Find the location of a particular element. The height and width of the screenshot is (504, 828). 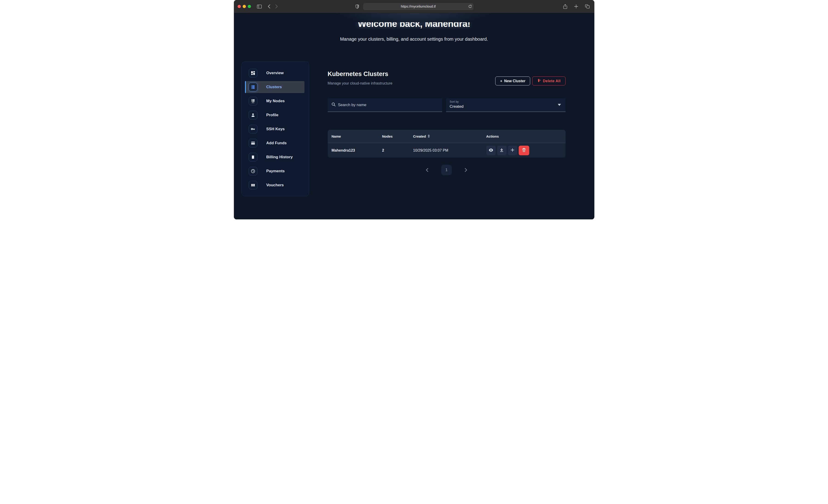

sidebar-item-my-nodes: My Nodes is located at coordinates (275, 101).